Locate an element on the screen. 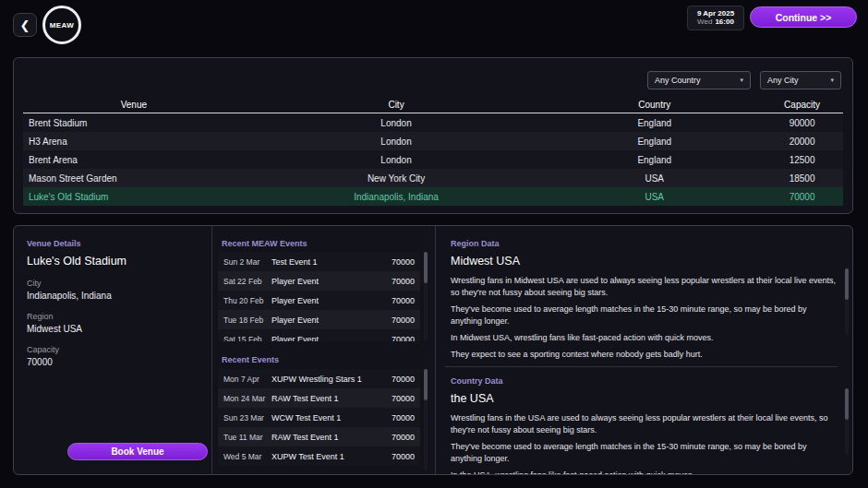 This screenshot has width=868, height=488. capacity-value: 70000 is located at coordinates (113, 362).